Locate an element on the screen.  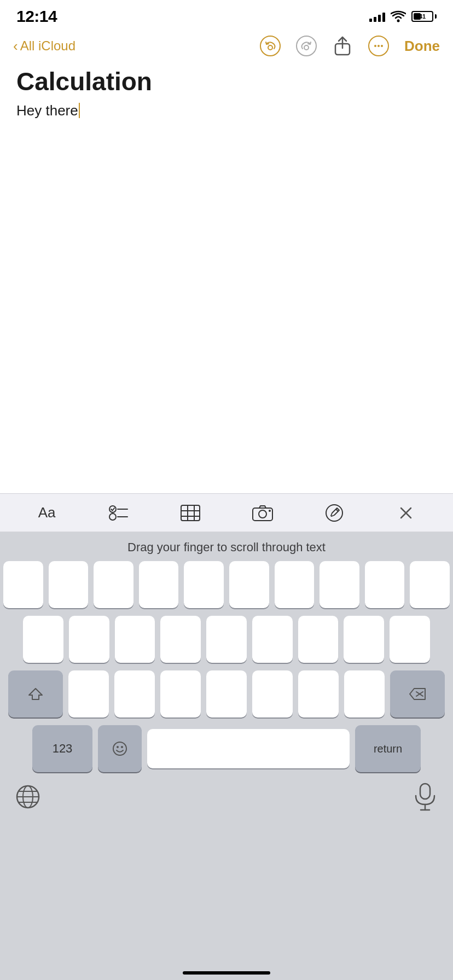
done-button: Done is located at coordinates (422, 46).